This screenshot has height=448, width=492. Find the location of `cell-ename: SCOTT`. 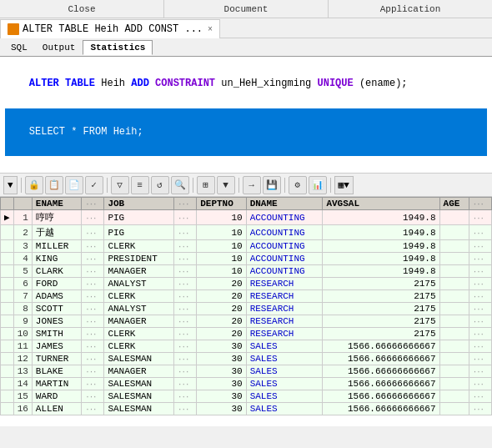

cell-ename: SCOTT is located at coordinates (57, 309).